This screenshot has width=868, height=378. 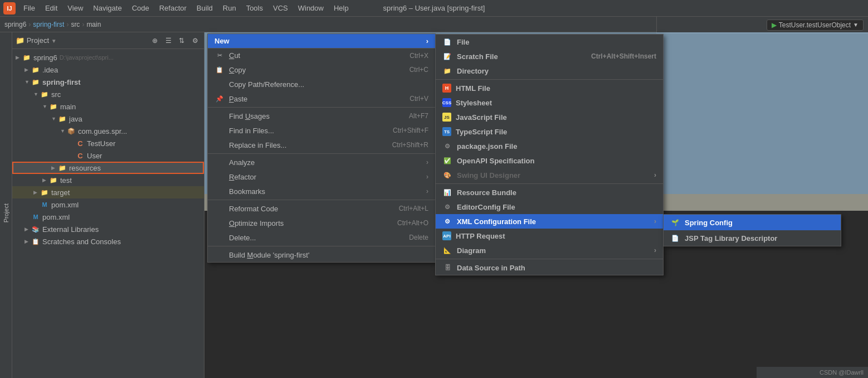 I want to click on menu-vcs: VCS, so click(x=281, y=8).